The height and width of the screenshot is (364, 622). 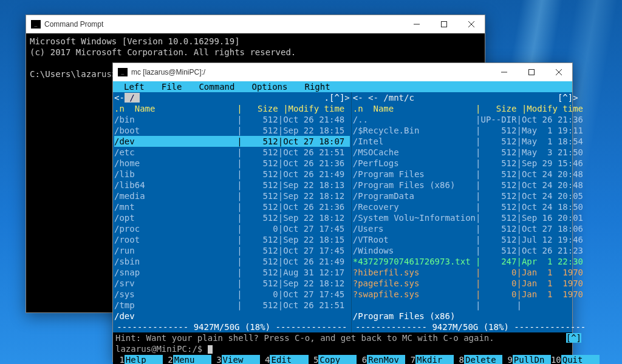 I want to click on file-row: /sys | 0|Oct 27 17:45, so click(x=232, y=294).